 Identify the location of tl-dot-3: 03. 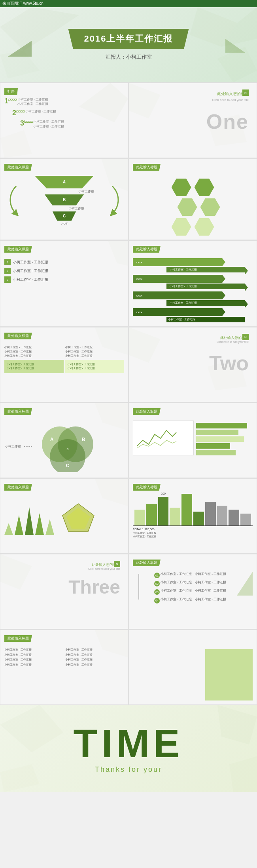
(157, 592).